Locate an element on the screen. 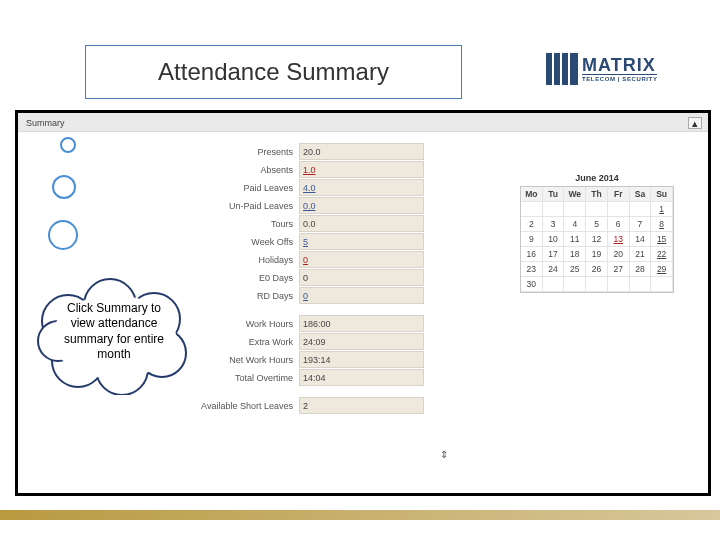  calendar-day-cell: 19 is located at coordinates (597, 254).